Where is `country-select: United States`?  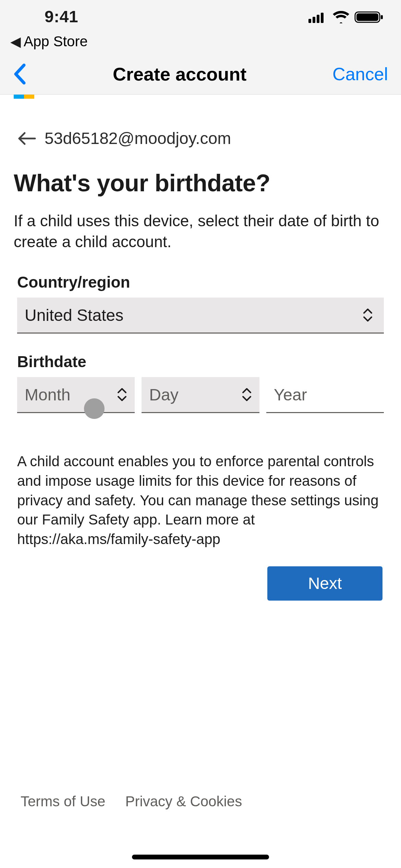
country-select: United States is located at coordinates (200, 315).